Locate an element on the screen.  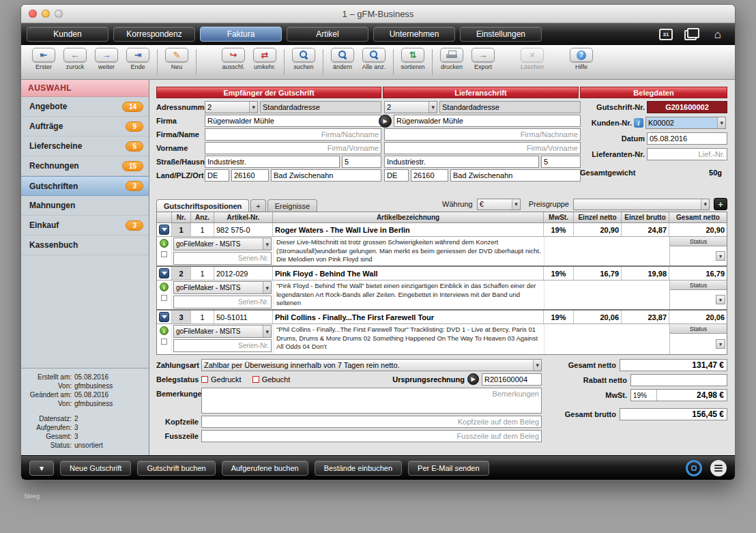
titlebar: 1 – gFM-Business is located at coordinates (378, 14).